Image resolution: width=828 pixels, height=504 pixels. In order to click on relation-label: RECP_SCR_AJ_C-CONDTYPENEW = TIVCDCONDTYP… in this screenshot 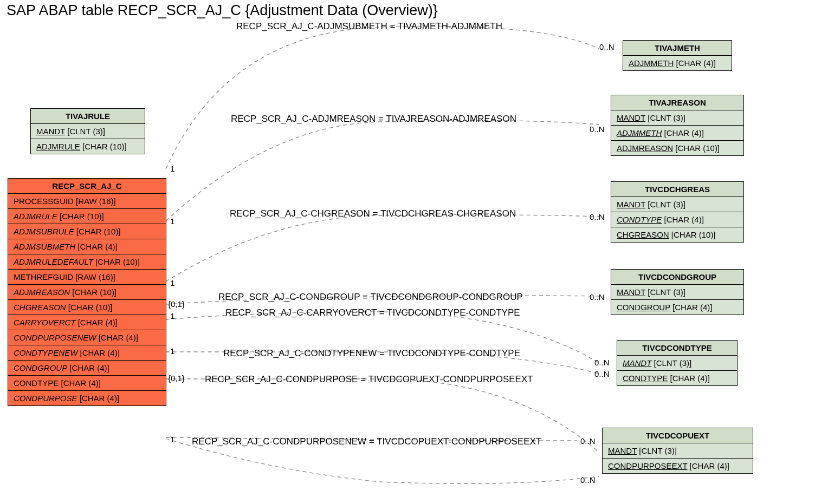, I will do `click(372, 354)`.